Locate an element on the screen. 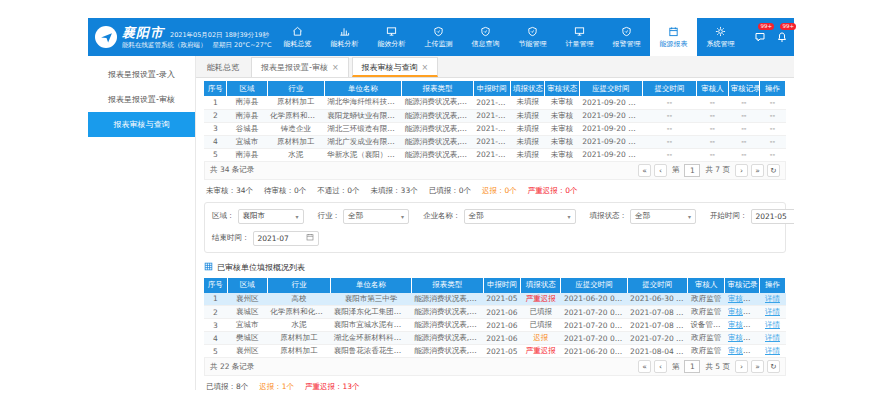  industry-filter: 全部▾ is located at coordinates (376, 216).